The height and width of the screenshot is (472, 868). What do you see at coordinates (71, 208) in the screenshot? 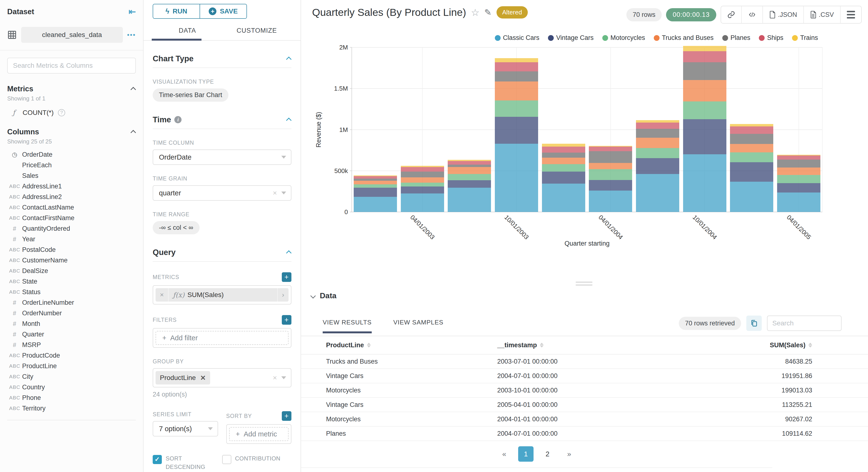
I see `column-list-item: ABCContactLastName` at bounding box center [71, 208].